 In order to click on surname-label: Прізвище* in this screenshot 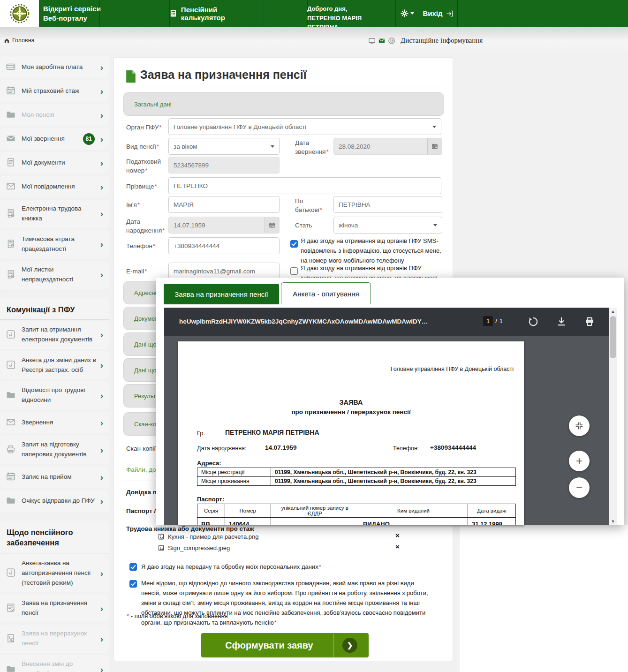, I will do `click(142, 187)`.